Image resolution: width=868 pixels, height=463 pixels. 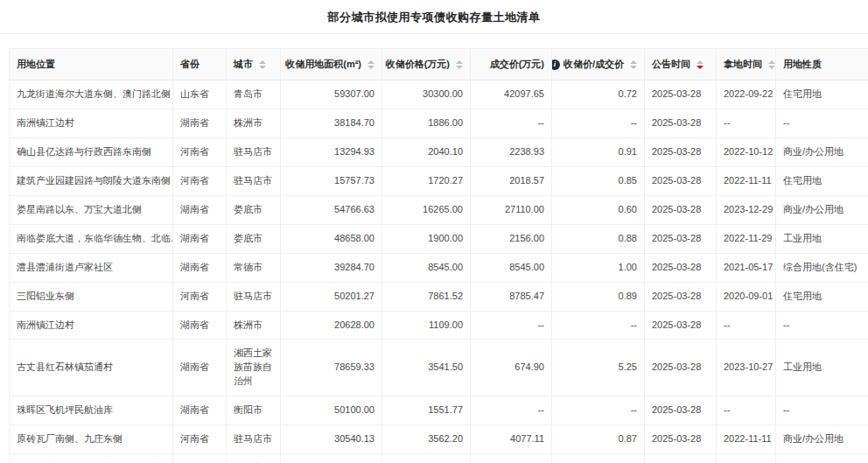 I want to click on cell-price: 2040.10, so click(x=427, y=152).